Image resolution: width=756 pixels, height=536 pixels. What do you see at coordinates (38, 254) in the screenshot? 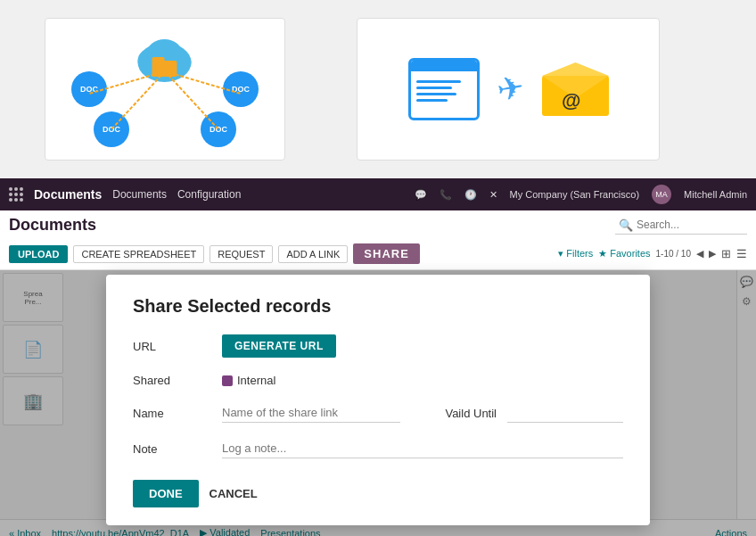
I see `upload-button: UPLOAD` at bounding box center [38, 254].